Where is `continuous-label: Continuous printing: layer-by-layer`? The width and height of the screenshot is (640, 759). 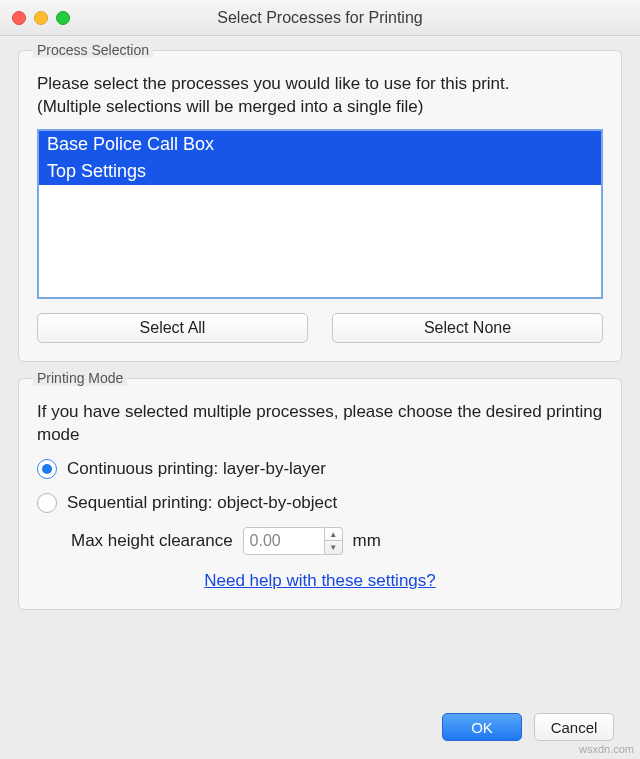 continuous-label: Continuous printing: layer-by-layer is located at coordinates (196, 469).